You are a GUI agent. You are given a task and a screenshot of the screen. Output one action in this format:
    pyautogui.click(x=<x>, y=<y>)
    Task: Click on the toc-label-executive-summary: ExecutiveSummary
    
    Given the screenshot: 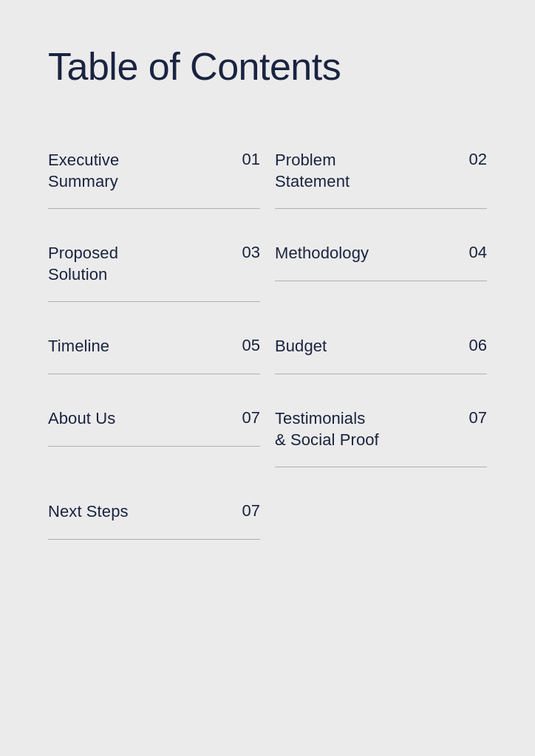 What is the action you would take?
    pyautogui.click(x=84, y=171)
    